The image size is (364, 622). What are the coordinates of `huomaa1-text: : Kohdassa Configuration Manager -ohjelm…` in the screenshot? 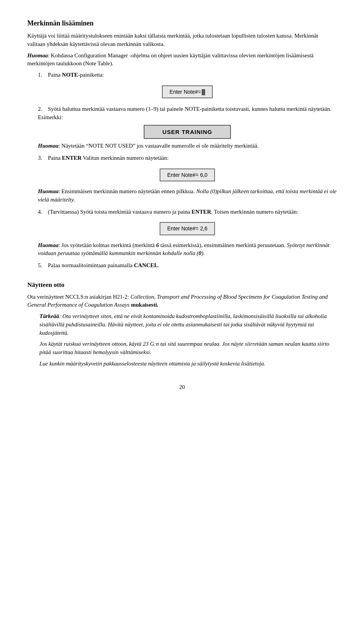 It's located at (171, 60).